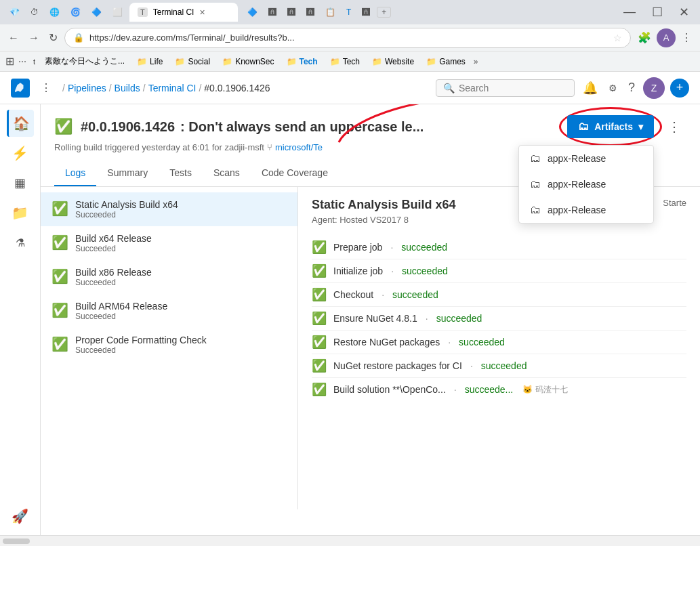 The image size is (700, 592). What do you see at coordinates (415, 295) in the screenshot?
I see `job-step-3-status: succeeded` at bounding box center [415, 295].